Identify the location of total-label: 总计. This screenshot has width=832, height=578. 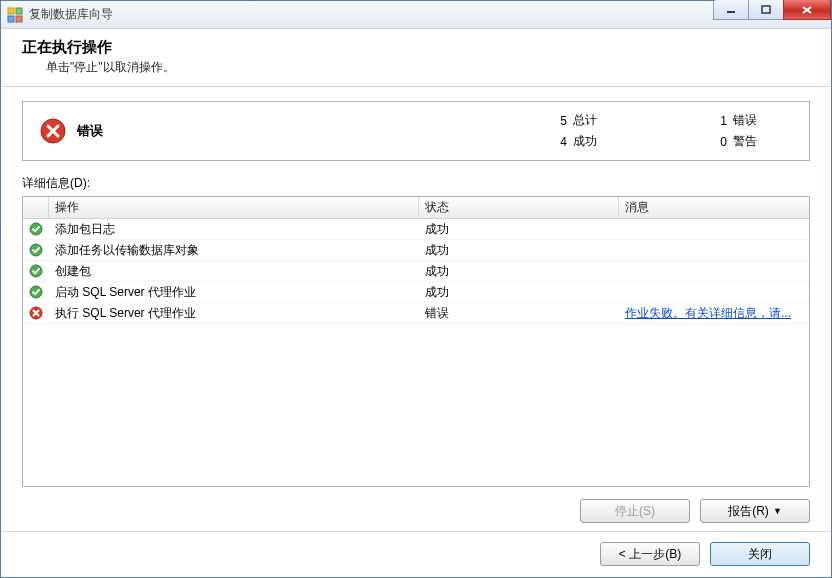
(603, 120).